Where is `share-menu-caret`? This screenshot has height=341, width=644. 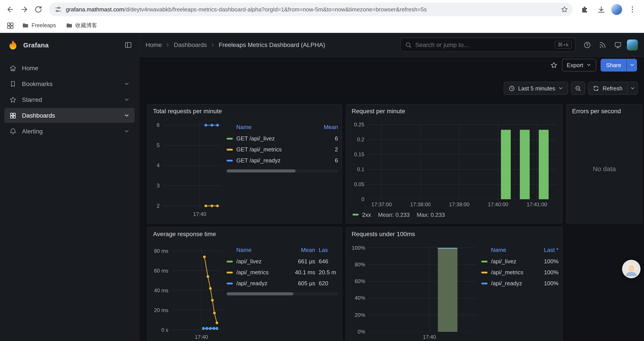
share-menu-caret is located at coordinates (632, 65).